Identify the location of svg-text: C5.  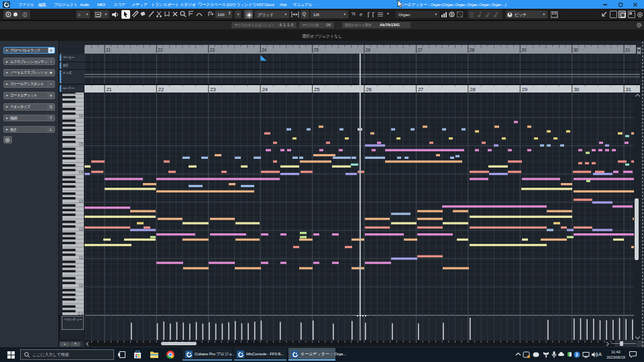
(81, 145).